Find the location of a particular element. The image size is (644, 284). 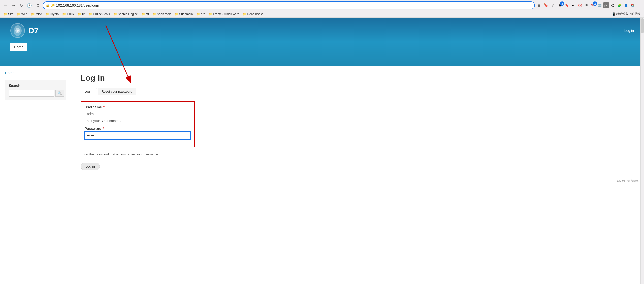

username-label: Username * is located at coordinates (138, 107).